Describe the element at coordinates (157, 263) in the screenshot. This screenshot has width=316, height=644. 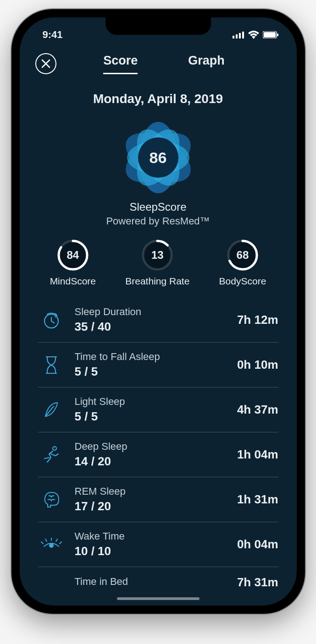
I see `breathing-rate: 13 Breathing Rate` at that location.